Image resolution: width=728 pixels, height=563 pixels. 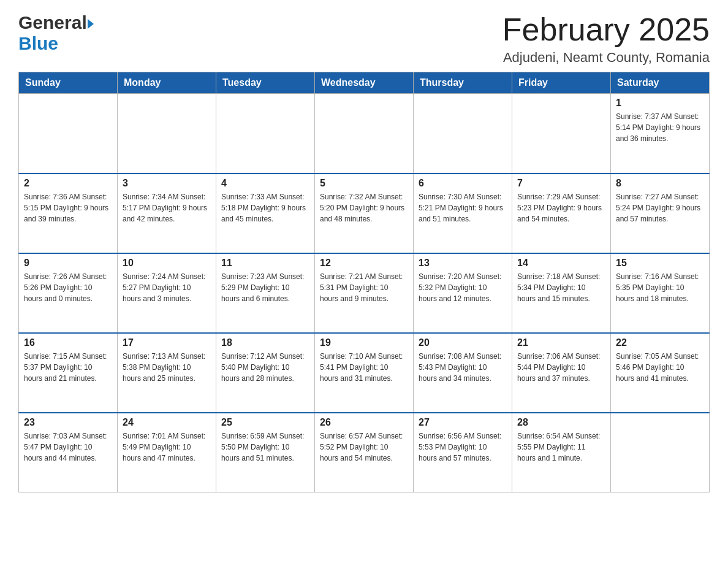 What do you see at coordinates (660, 128) in the screenshot?
I see `day-info: Sunrise: 7:37 AM Sunset: 5:14 PM Dayligh…` at bounding box center [660, 128].